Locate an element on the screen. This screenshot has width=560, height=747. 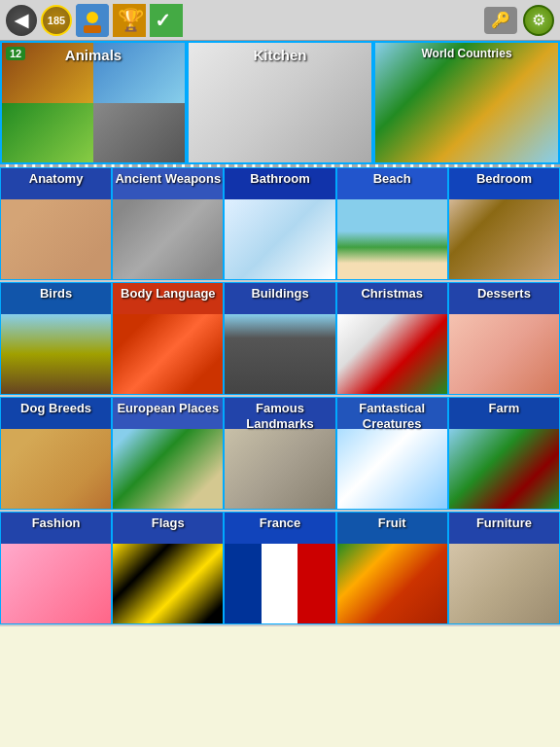
cat-label-beach: Beach is located at coordinates (393, 179).